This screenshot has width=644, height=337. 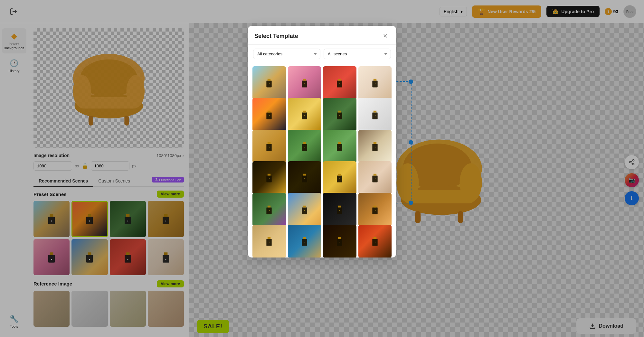 I want to click on modal-thumb-19: ✦, so click(x=340, y=210).